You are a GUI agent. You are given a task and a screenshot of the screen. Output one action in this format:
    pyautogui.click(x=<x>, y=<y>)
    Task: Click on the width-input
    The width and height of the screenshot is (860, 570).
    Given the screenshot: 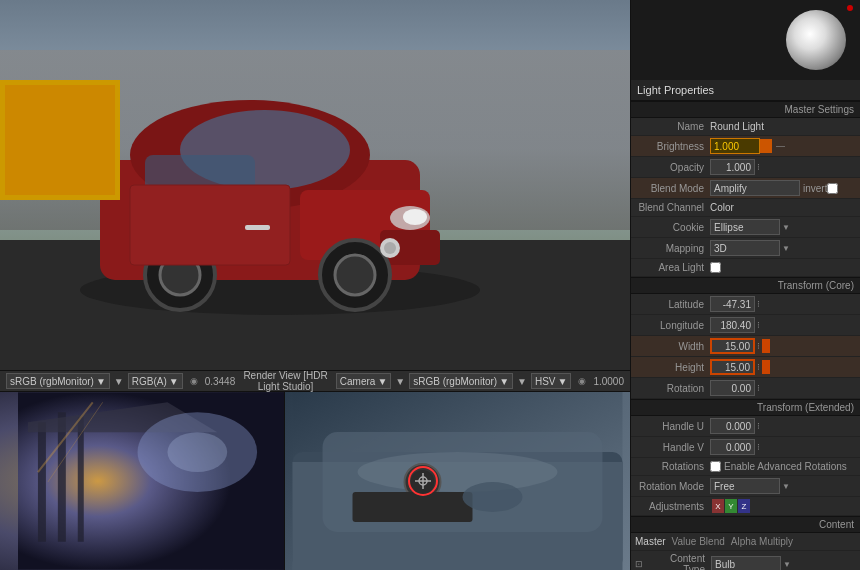 What is the action you would take?
    pyautogui.click(x=732, y=346)
    